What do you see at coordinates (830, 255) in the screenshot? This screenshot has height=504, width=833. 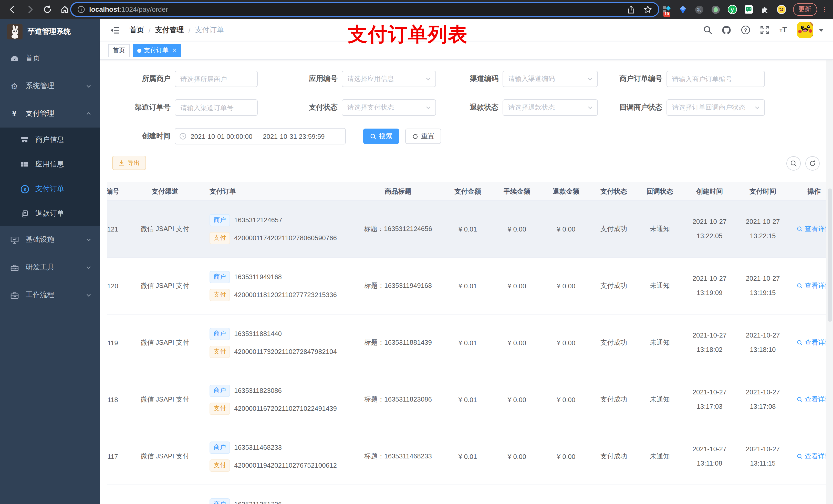 I see `scrollbar-thumb` at bounding box center [830, 255].